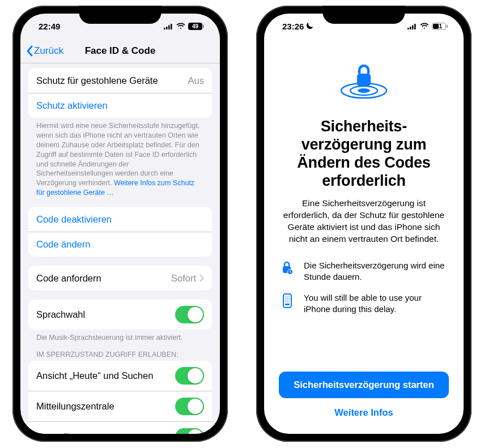 Image resolution: width=484 pixels, height=448 pixels. Describe the element at coordinates (120, 278) in the screenshot. I see `row-require-code: Code anfordern Sofort` at that location.